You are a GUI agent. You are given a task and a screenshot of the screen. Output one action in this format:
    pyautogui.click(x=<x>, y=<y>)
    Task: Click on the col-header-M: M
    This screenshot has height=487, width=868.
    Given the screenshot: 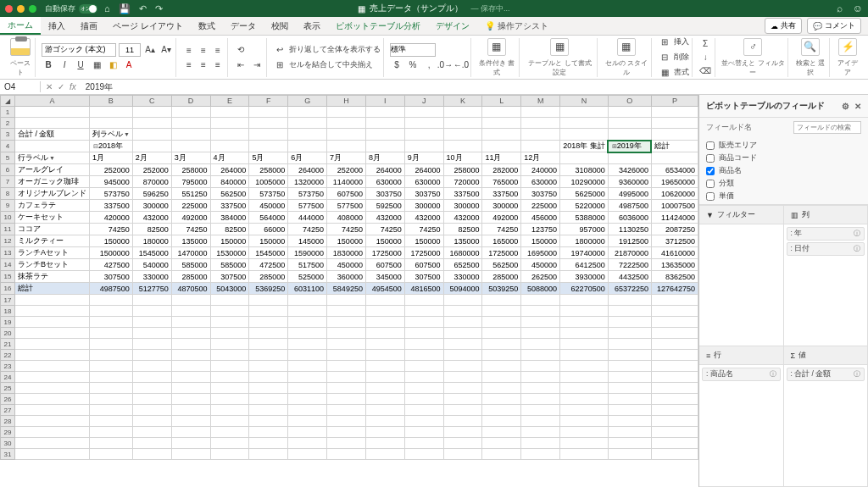 What is the action you would take?
    pyautogui.click(x=541, y=102)
    